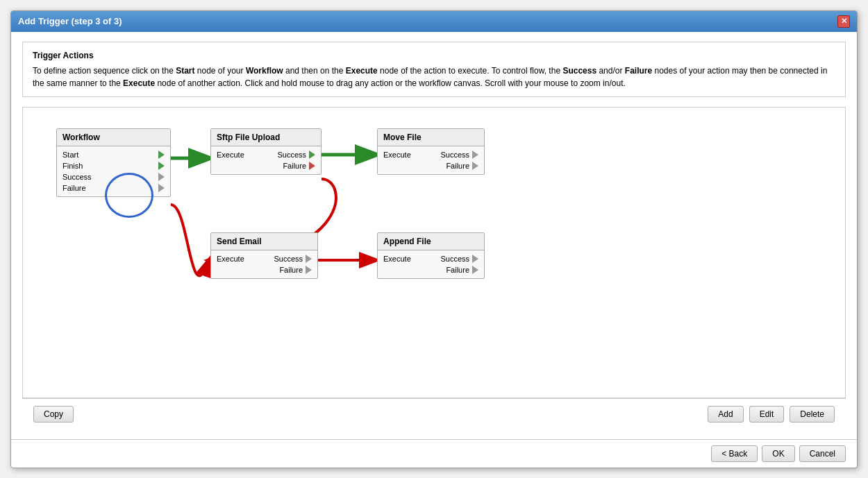  I want to click on sftp-failure-port, so click(312, 166).